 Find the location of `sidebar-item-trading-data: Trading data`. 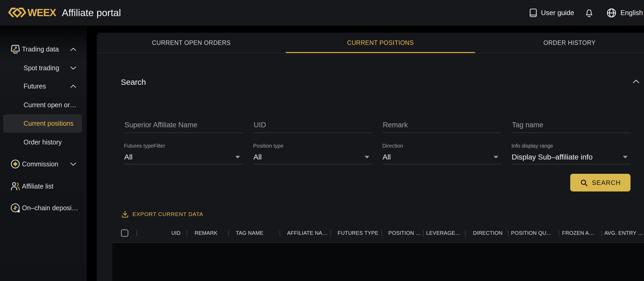

sidebar-item-trading-data: Trading data is located at coordinates (43, 49).